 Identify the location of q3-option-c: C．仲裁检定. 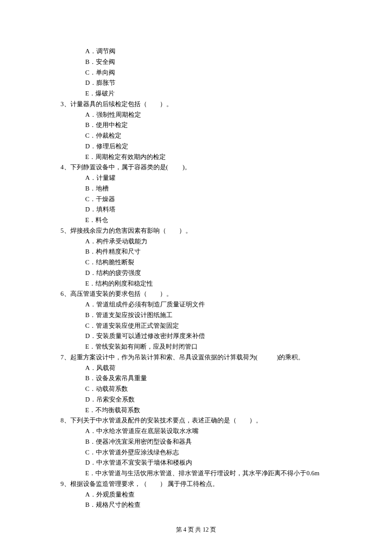
(199, 136).